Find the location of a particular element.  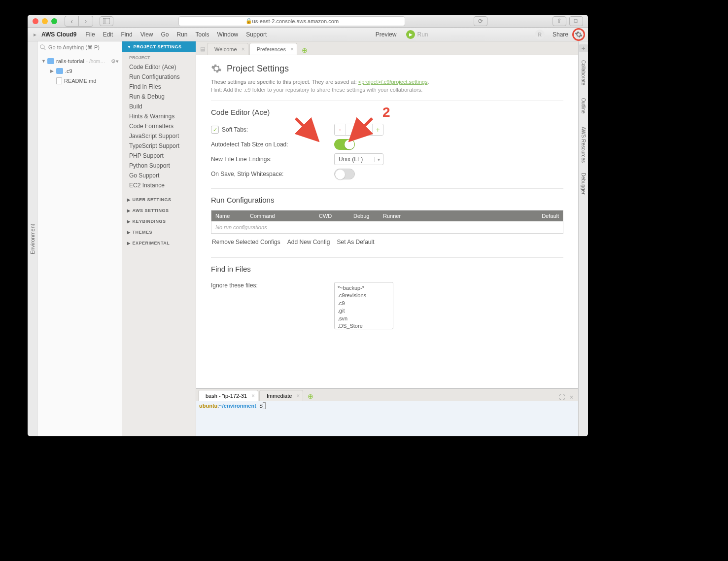

cloud9-logo-icon: ▸ is located at coordinates (35, 35).